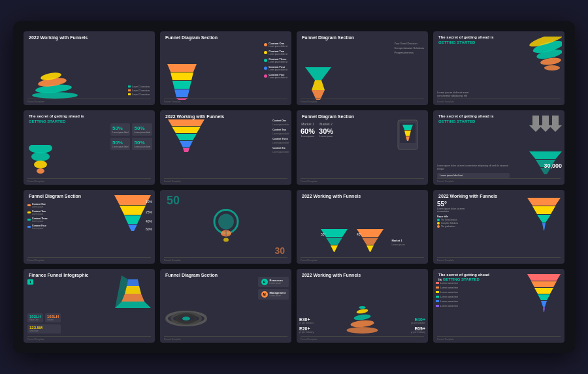 The height and width of the screenshot is (374, 588). I want to click on slide-2: Funnel Diagram Section Content OneLorem …, so click(226, 68).